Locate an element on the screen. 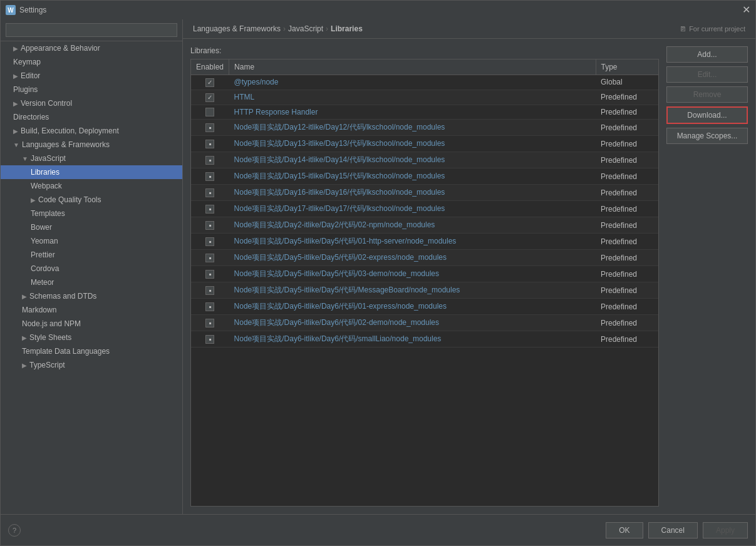 The height and width of the screenshot is (546, 756). cell-name: Node项目实战/Day5-itlike/Day5/代码/03-demo/nod… is located at coordinates (412, 274).